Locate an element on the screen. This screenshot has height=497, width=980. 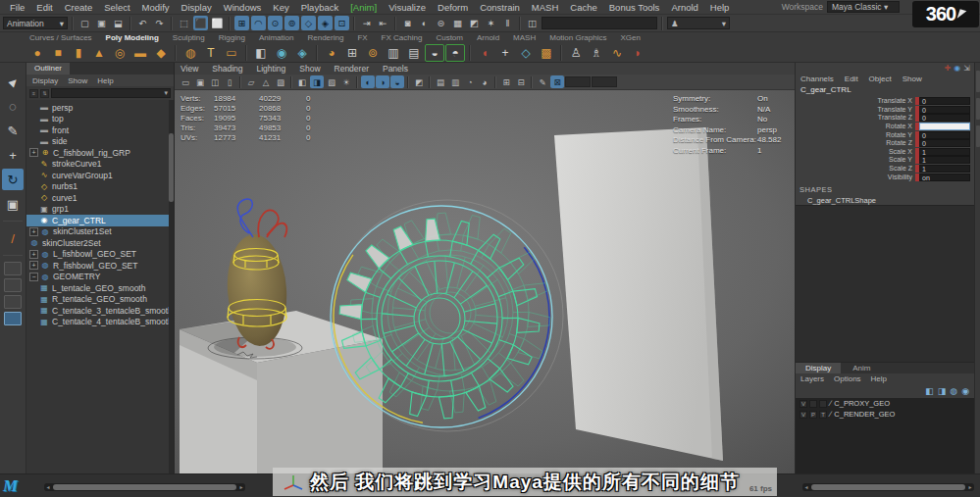
transform-numeric-input is located at coordinates (599, 24).